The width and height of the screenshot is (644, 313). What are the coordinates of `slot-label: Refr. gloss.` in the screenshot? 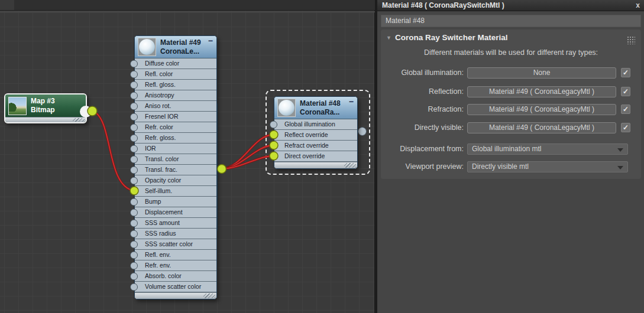 It's located at (161, 138).